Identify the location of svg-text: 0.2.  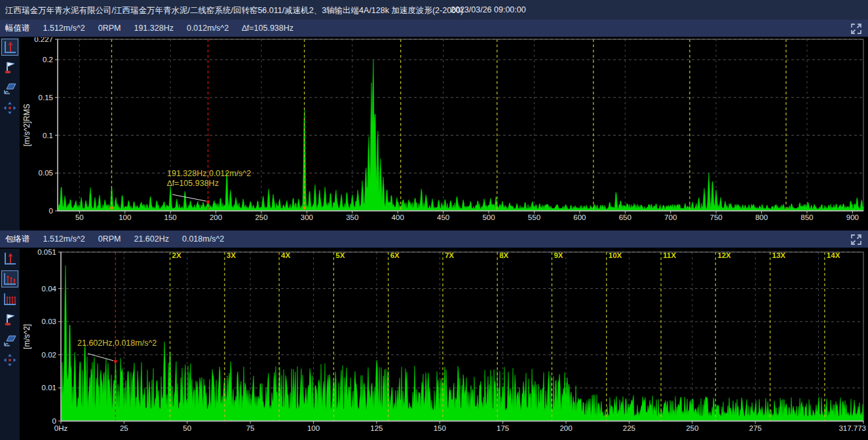
(48, 60).